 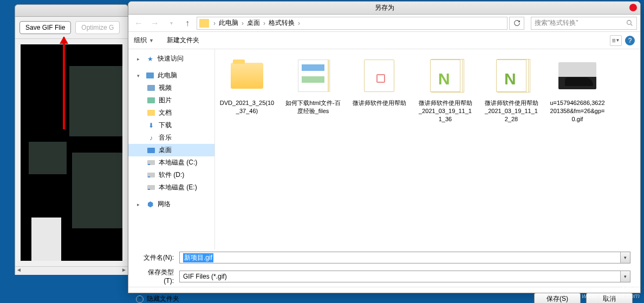 I want to click on crumb-current: 格式转换, so click(x=282, y=23).